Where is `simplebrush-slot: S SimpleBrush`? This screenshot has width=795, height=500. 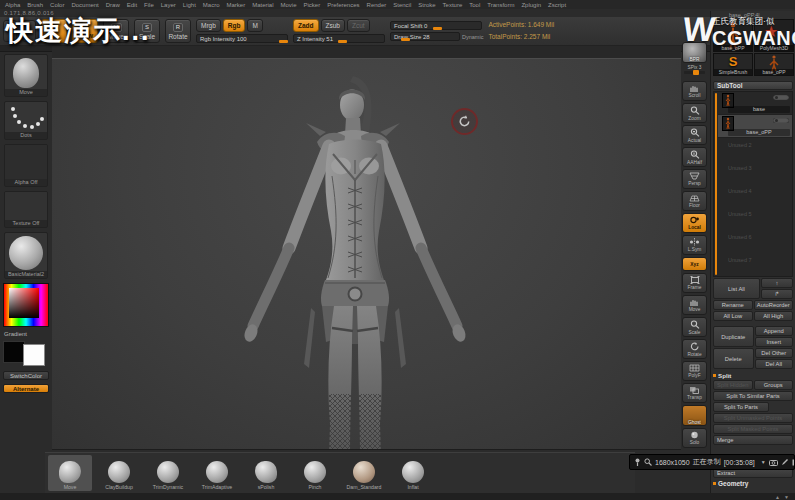 simplebrush-slot: S SimpleBrush is located at coordinates (733, 64).